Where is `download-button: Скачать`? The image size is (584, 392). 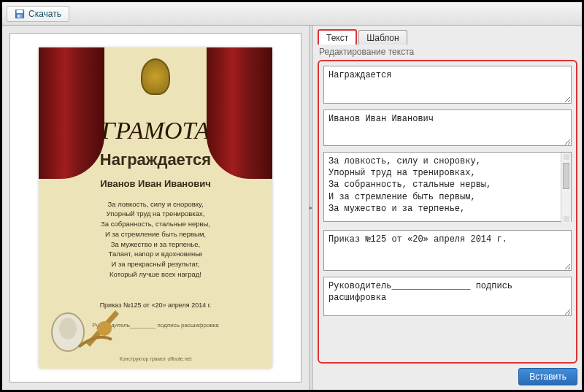
download-button: Скачать is located at coordinates (38, 14).